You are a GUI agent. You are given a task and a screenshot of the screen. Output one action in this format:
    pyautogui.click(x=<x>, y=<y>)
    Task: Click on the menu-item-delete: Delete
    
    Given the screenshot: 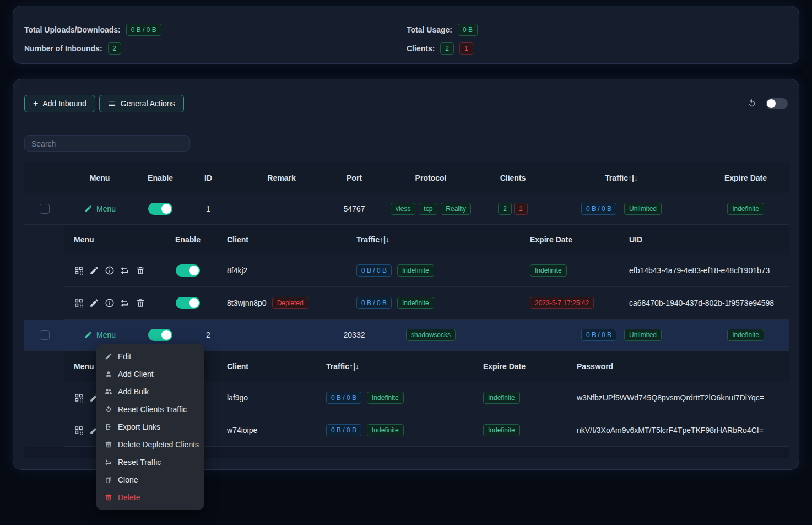 What is the action you would take?
    pyautogui.click(x=150, y=497)
    